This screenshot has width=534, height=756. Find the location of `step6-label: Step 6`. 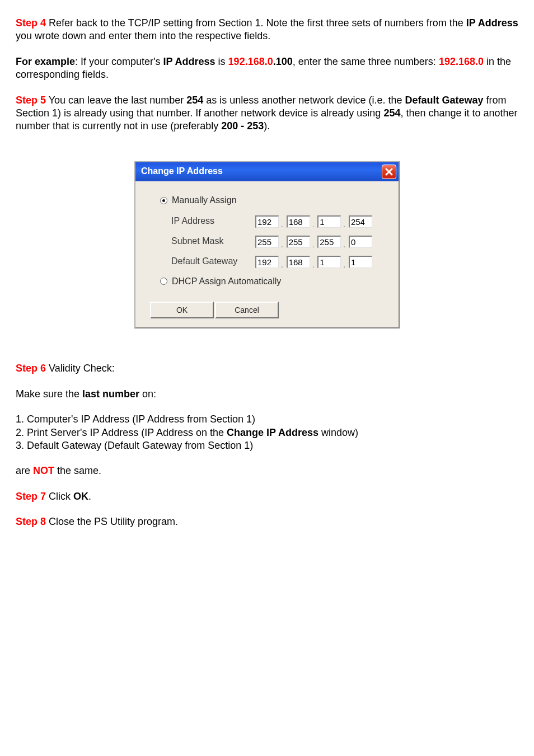

step6-label: Step 6 is located at coordinates (31, 368).